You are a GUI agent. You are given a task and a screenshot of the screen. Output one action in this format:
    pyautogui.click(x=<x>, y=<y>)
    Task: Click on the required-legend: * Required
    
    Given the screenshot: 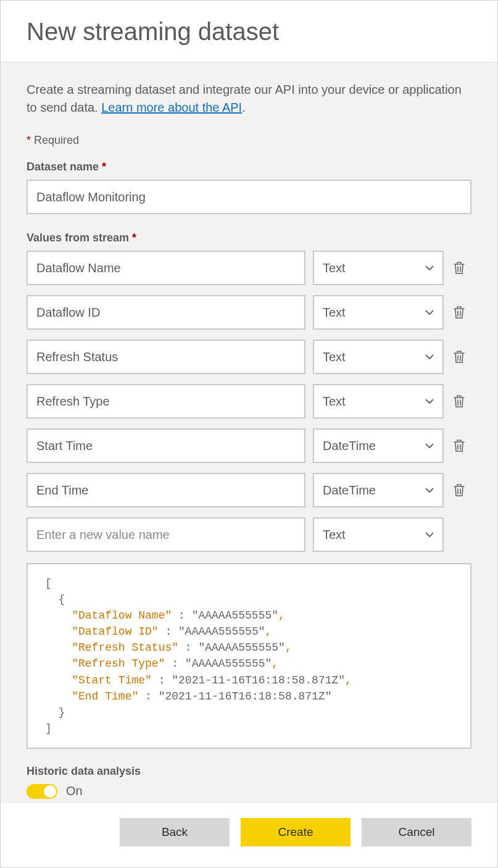 What is the action you would take?
    pyautogui.click(x=249, y=141)
    